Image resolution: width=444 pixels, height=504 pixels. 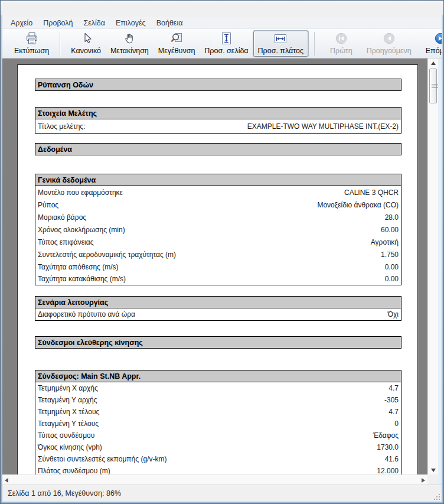 I want to click on row-label: Ρύπος, so click(x=48, y=205).